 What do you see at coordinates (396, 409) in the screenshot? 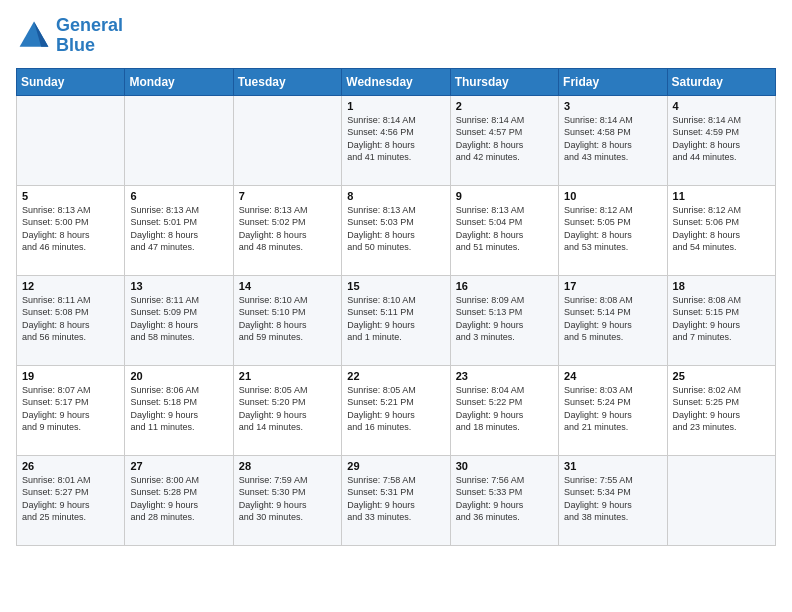
I see `day-info: Sunrise: 8:05 AM Sunset: 5:21 PM Dayligh…` at bounding box center [396, 409].